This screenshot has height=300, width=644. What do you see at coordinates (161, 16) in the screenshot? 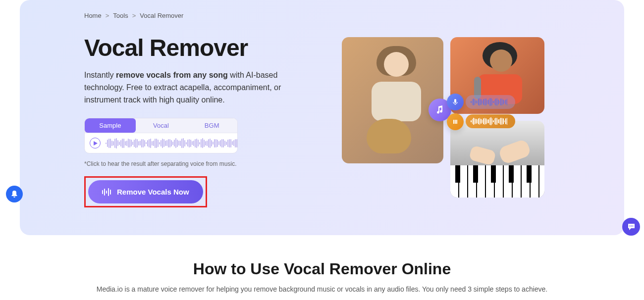
I see `breadcrumb-current: Vocal Remover` at bounding box center [161, 16].